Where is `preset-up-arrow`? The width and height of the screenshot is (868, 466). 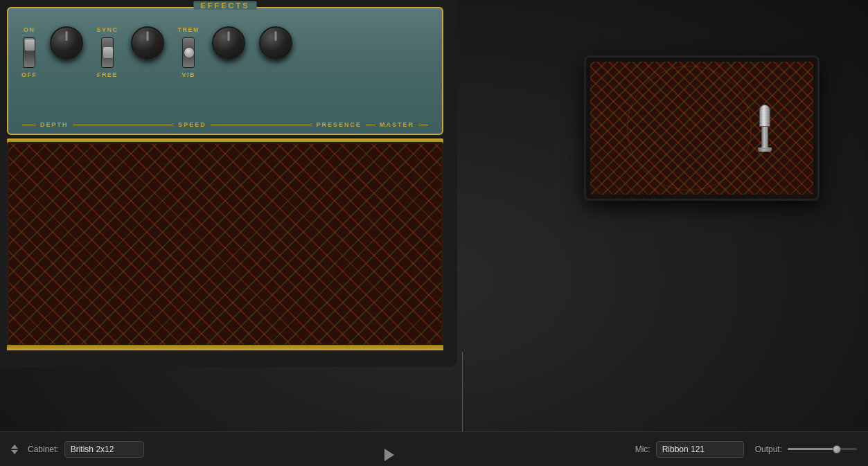
preset-up-arrow is located at coordinates (15, 447).